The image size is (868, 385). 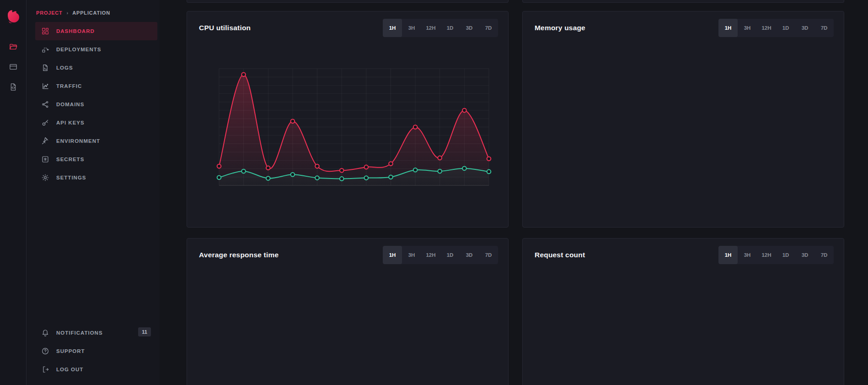 I want to click on request-count-card: Request count 1H3H12H1D3D7D, so click(x=683, y=311).